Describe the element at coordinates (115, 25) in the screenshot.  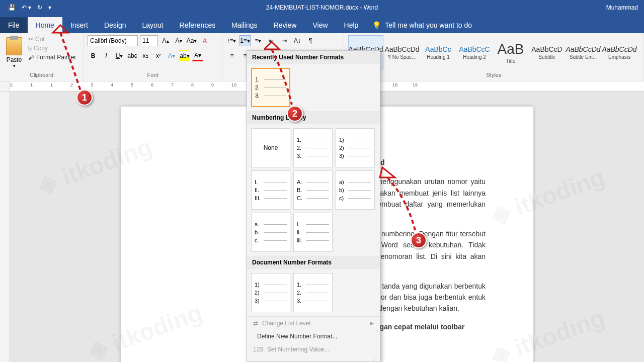
I see `tab-design: Design` at that location.